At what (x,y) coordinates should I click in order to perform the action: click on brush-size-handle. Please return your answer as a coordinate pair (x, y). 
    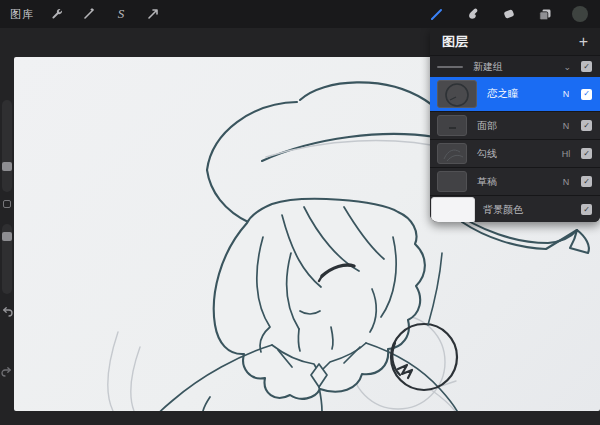
    Looking at the image, I should click on (7, 166).